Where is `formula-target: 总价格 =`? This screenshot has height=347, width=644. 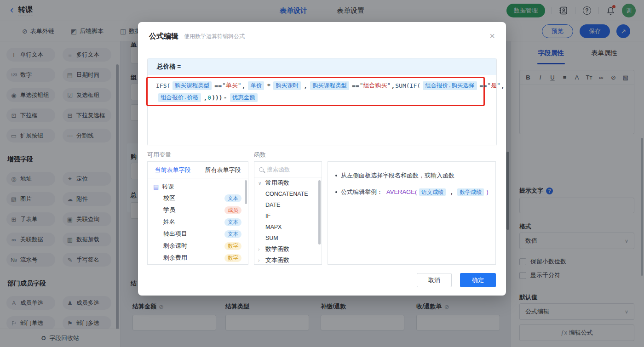 formula-target: 总价格 = is located at coordinates (322, 67).